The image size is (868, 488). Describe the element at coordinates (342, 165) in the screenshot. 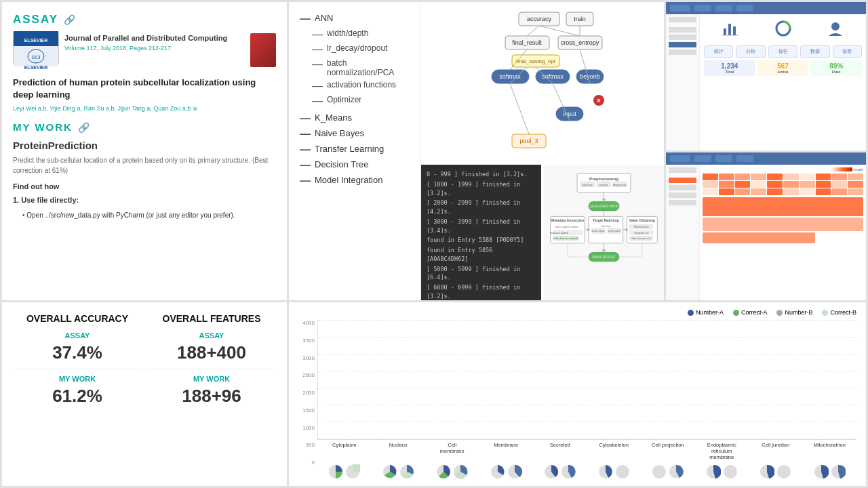

I see `algo-decision-tree: Decision Tree` at that location.